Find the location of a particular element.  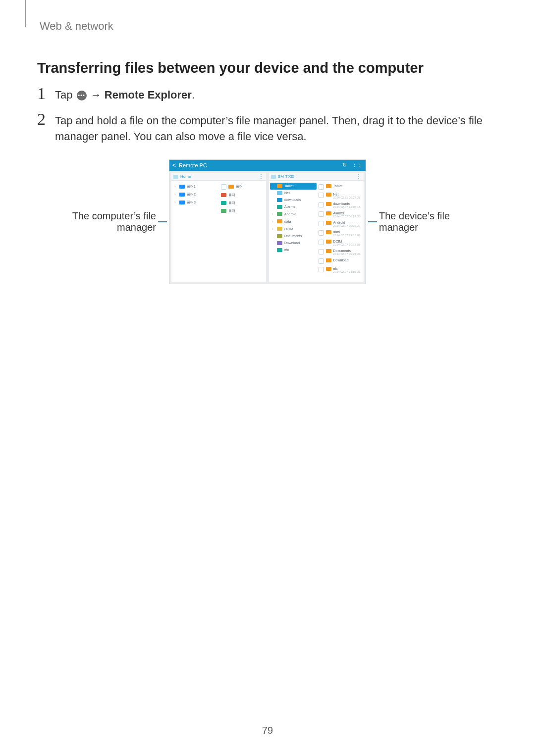

row-label: Documents is located at coordinates (293, 236).